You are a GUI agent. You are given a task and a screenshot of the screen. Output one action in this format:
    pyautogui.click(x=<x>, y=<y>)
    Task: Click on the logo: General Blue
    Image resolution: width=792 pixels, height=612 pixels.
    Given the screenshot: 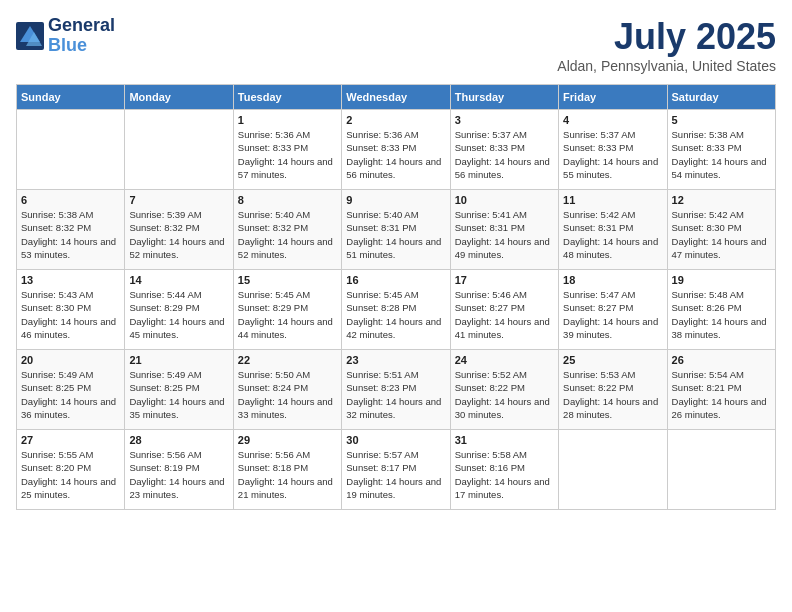 What is the action you would take?
    pyautogui.click(x=66, y=36)
    